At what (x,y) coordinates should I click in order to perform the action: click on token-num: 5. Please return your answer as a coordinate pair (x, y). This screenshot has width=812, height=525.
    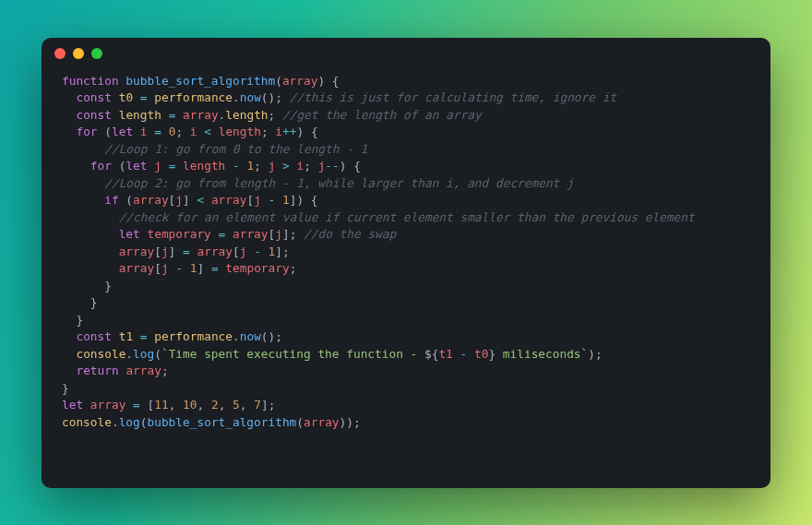
    Looking at the image, I should click on (236, 404).